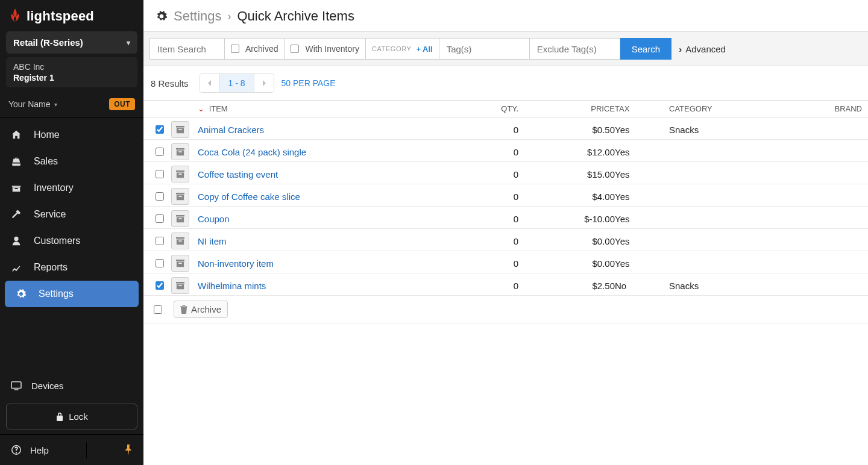  What do you see at coordinates (603, 196) in the screenshot?
I see `cell-price: $4.00` at bounding box center [603, 196].